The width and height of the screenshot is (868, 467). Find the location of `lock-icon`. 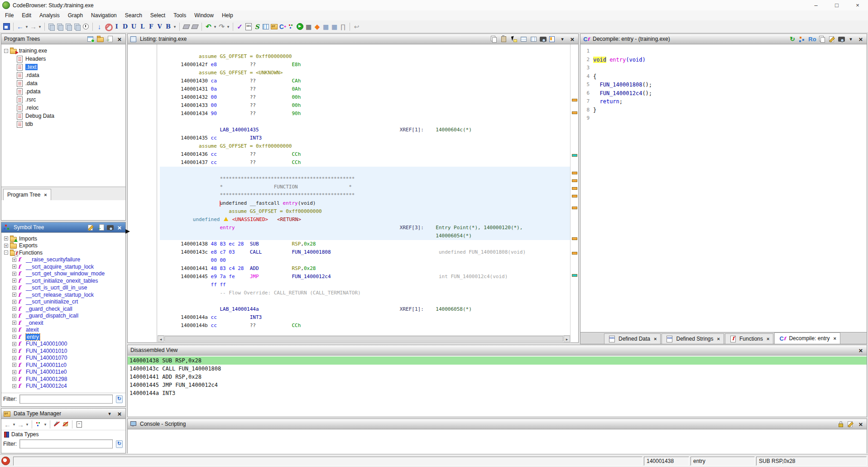

lock-icon is located at coordinates (841, 424).